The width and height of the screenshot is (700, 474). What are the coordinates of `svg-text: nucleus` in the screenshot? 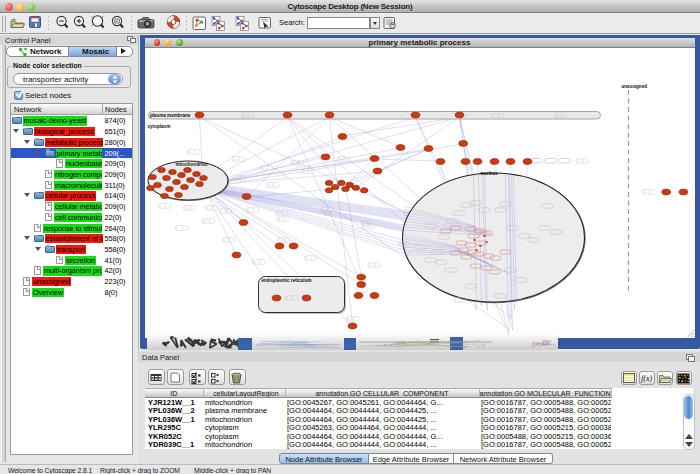 It's located at (489, 174).